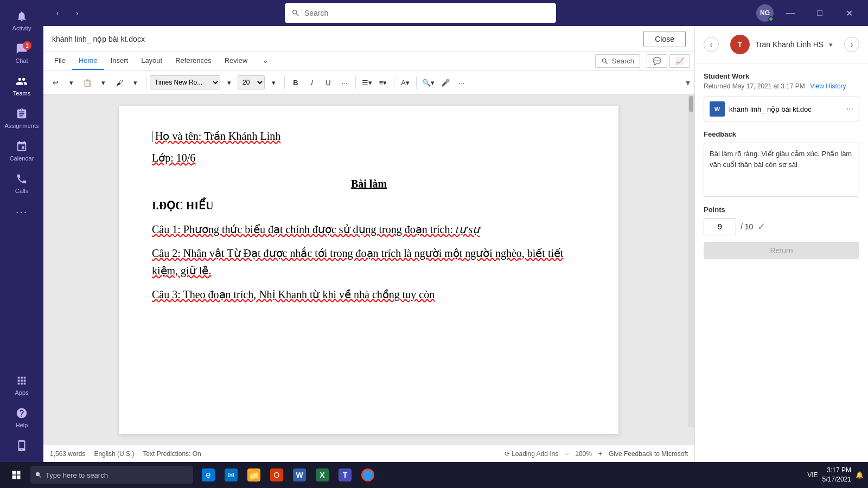  I want to click on forward-button: ›, so click(77, 13).